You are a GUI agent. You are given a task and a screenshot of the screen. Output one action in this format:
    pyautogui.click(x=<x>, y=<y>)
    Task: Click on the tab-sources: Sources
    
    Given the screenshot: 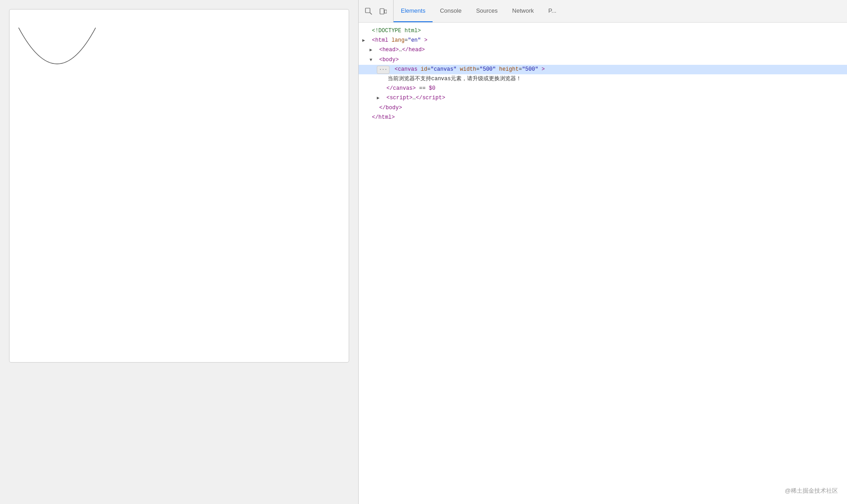 What is the action you would take?
    pyautogui.click(x=487, y=11)
    